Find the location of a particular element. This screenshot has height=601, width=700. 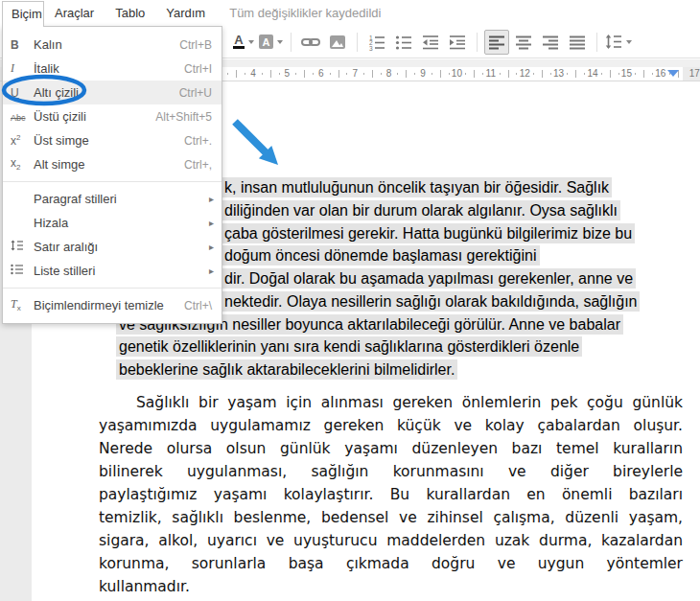

selected-text-line: genetik özelliklerinin yanı sıra kendi s… is located at coordinates (349, 347).